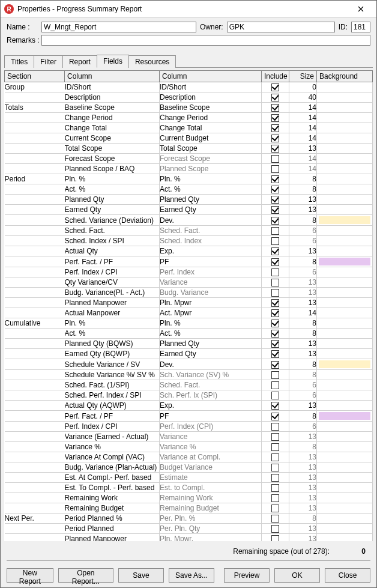 The width and height of the screenshot is (377, 588). What do you see at coordinates (211, 395) in the screenshot?
I see `column-value-cell: Sch. Perf. Ix (SPI)` at bounding box center [211, 395].